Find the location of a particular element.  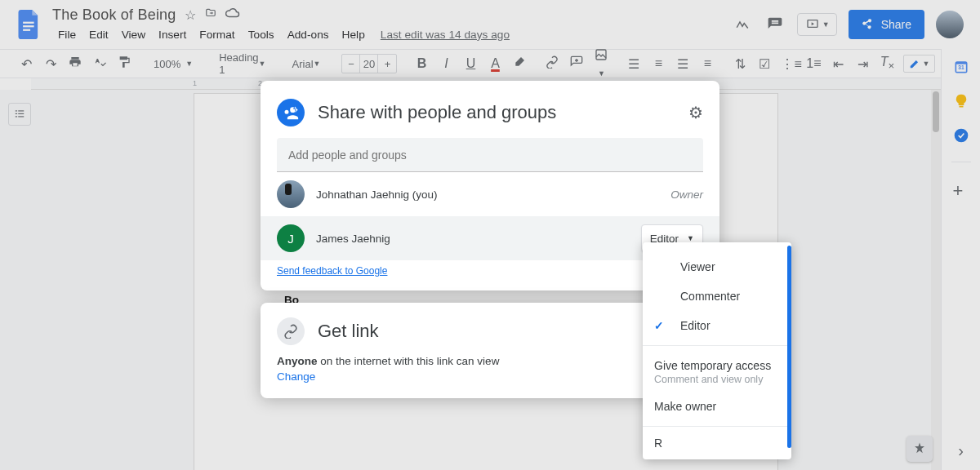

image-icon: ▼ is located at coordinates (601, 64).